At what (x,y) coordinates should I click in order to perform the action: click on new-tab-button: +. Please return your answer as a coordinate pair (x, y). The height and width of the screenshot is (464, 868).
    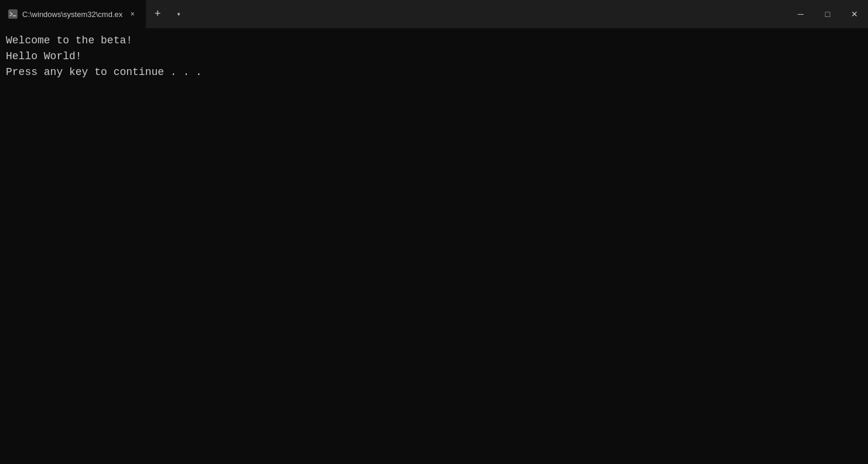
    Looking at the image, I should click on (158, 14).